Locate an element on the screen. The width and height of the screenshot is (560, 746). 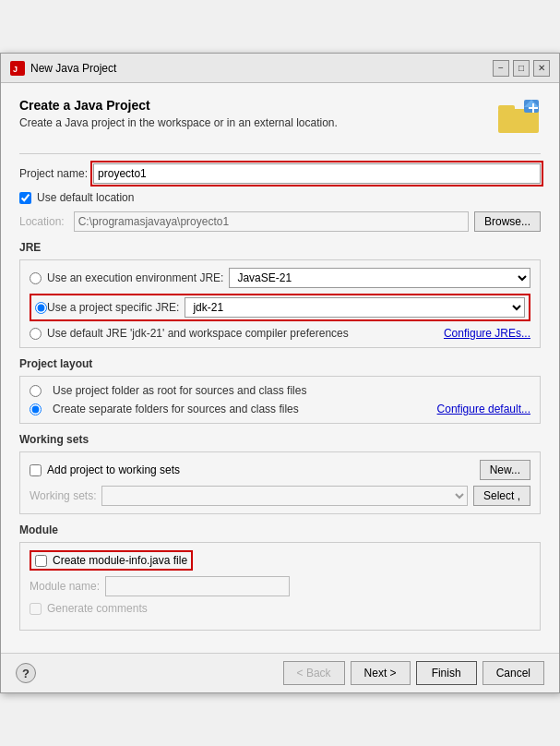
next-button: Next > is located at coordinates (380, 673).